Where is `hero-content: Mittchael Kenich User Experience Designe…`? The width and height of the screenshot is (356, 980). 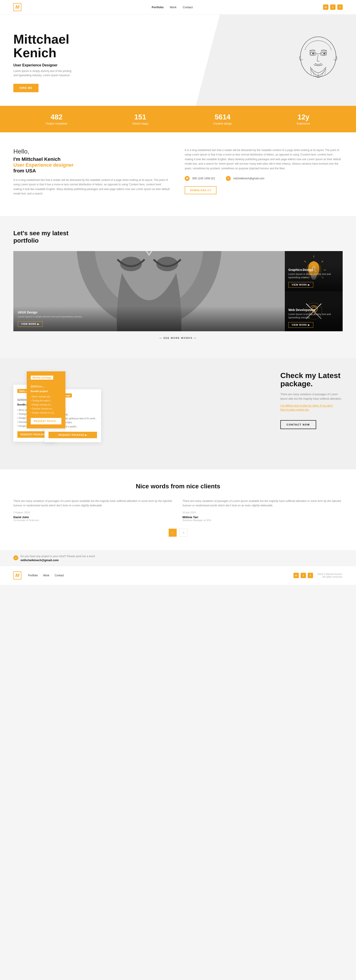
hero-content: Mittchael Kenich User Experience Designe… is located at coordinates (144, 62).